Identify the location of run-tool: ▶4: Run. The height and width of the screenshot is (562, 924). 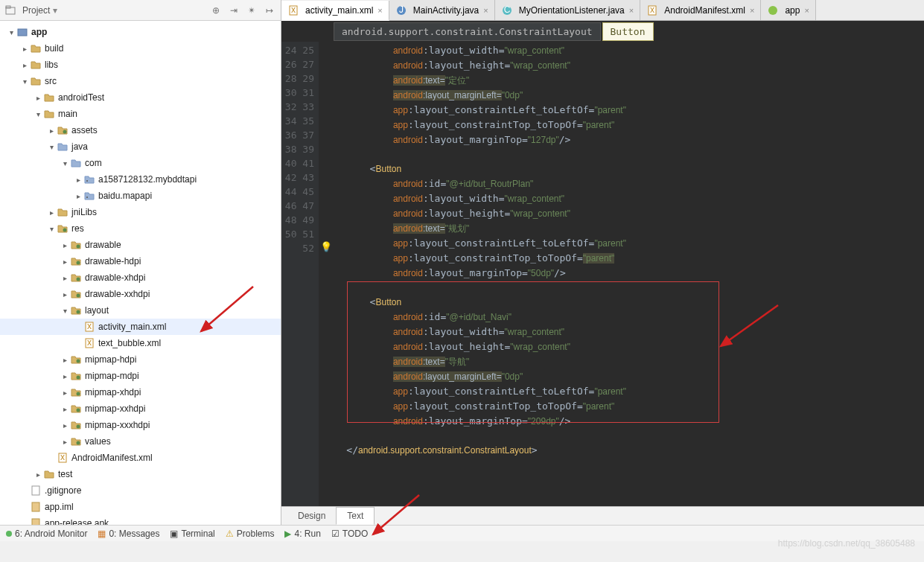
(302, 534).